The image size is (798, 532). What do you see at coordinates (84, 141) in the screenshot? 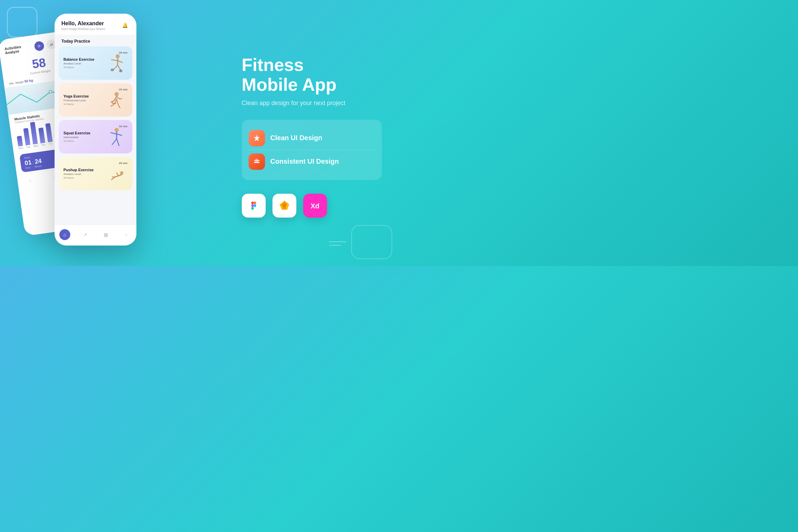
I see `squat-exercise-items: 12 Items` at bounding box center [84, 141].